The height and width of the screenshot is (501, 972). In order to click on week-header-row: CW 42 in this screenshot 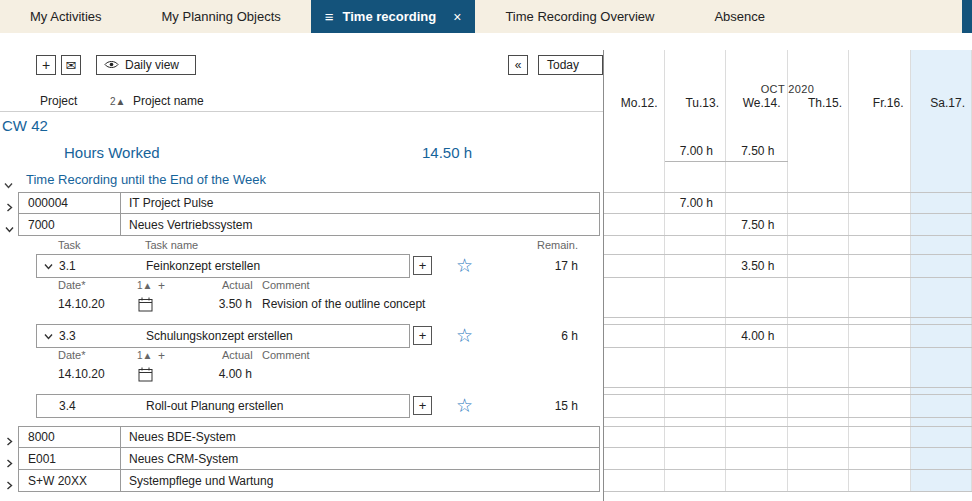, I will do `click(486, 126)`.